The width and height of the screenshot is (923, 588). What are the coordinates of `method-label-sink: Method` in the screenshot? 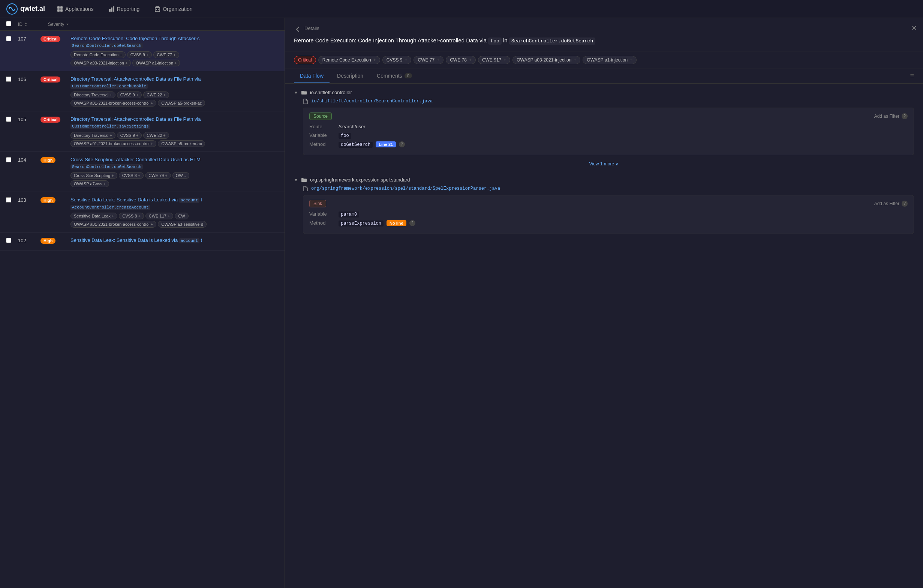 It's located at (322, 223).